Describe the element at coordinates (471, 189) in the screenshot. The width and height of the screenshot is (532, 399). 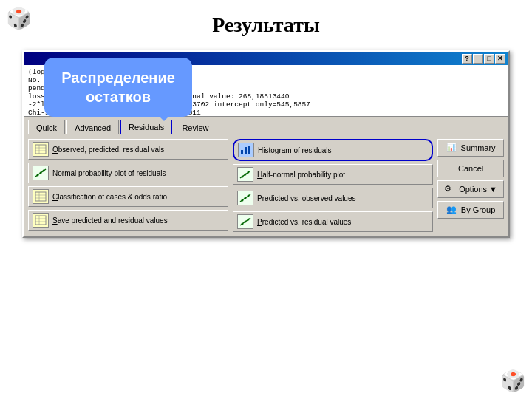
I see `side-btn-options: ⚙Options ▼` at that location.